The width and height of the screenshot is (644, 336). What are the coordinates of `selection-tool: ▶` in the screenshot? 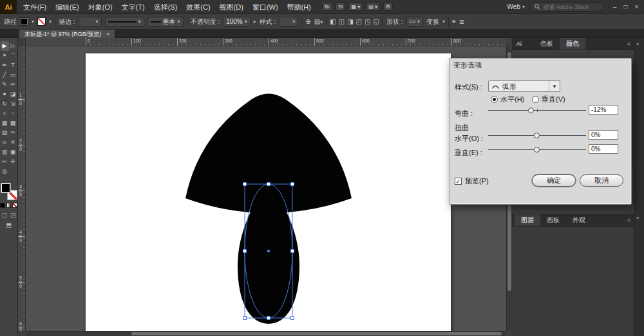 It's located at (5, 46).